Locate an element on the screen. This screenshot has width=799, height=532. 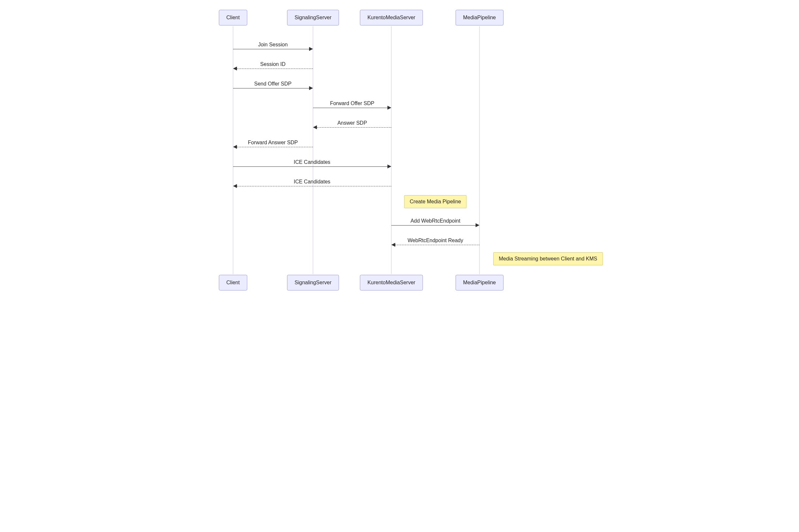
actor-bottom-signaling: SignalingServer is located at coordinates (313, 283).